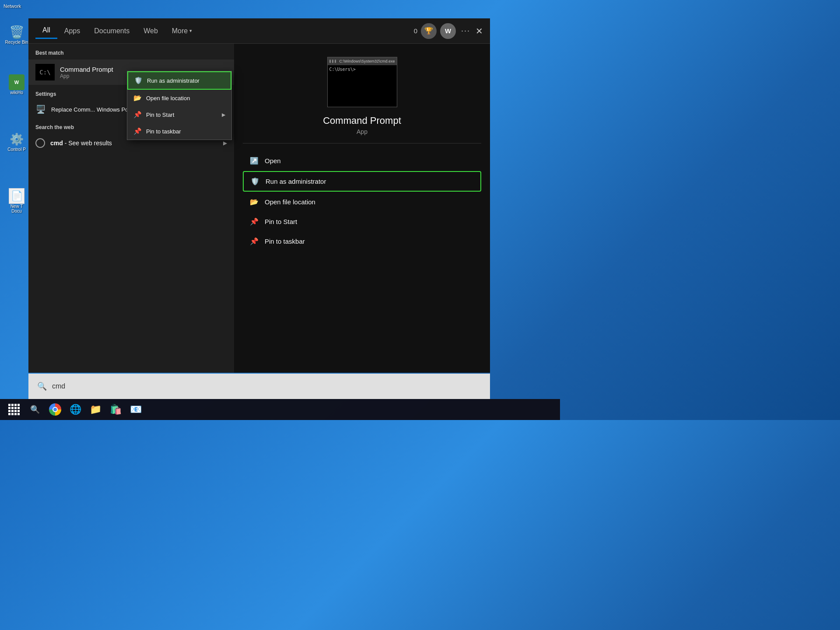  What do you see at coordinates (94, 109) in the screenshot?
I see `settings-text: Replace Comm... Windows Pow...` at bounding box center [94, 109].